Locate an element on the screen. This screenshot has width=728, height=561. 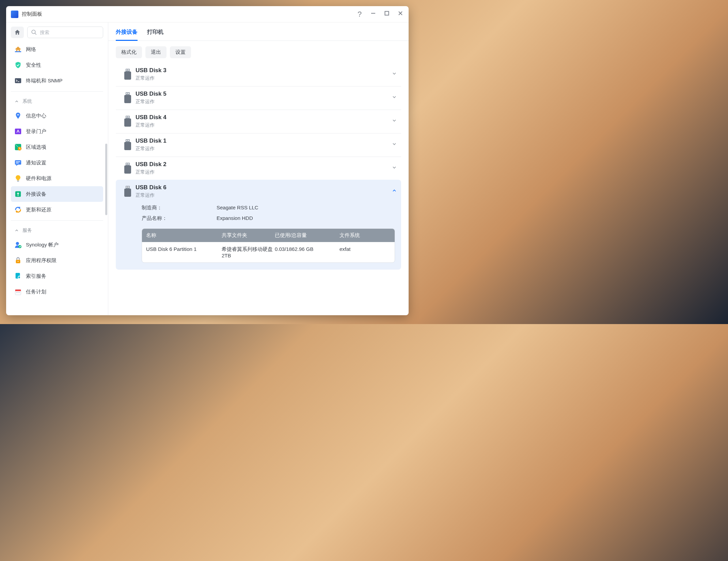
sidebar-item-label: 信息中心 is located at coordinates (36, 116).